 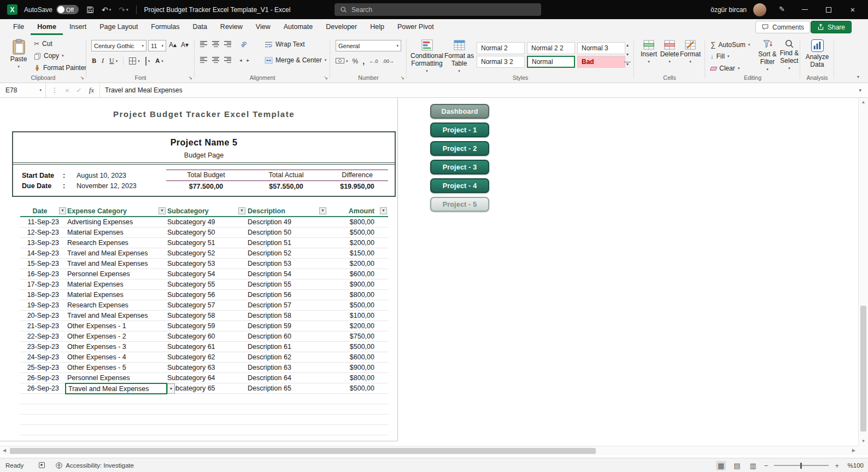 I want to click on sort-filter-dropdown-icon: ▾, so click(x=767, y=69).